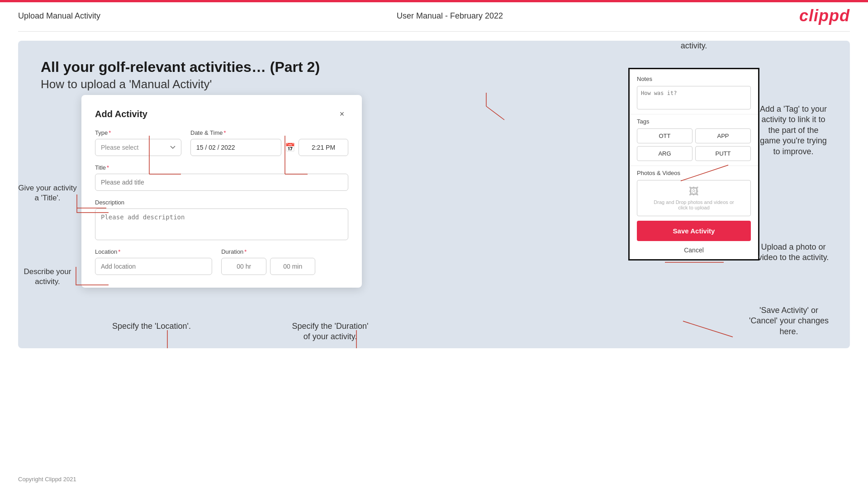 The height and width of the screenshot is (488, 868). Describe the element at coordinates (138, 133) in the screenshot. I see `type-label: Type*` at that location.